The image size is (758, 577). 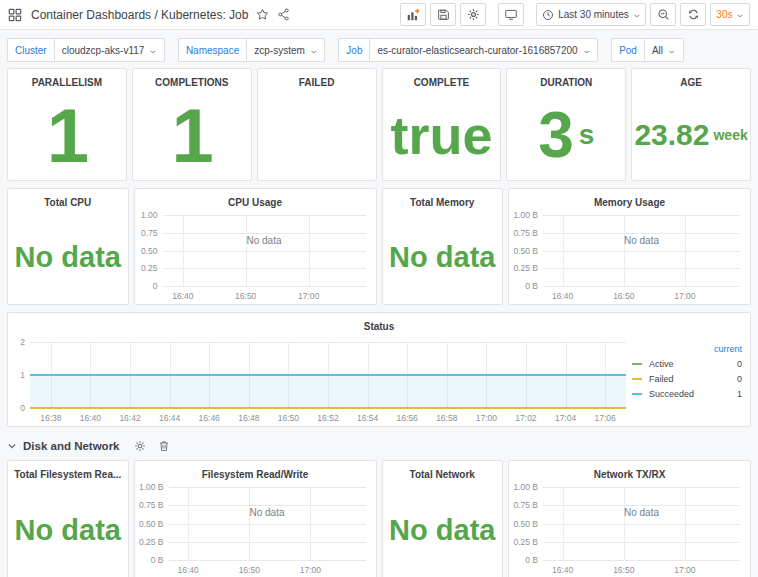 I want to click on panel-title: Total Filesystem Rea..., so click(x=68, y=472).